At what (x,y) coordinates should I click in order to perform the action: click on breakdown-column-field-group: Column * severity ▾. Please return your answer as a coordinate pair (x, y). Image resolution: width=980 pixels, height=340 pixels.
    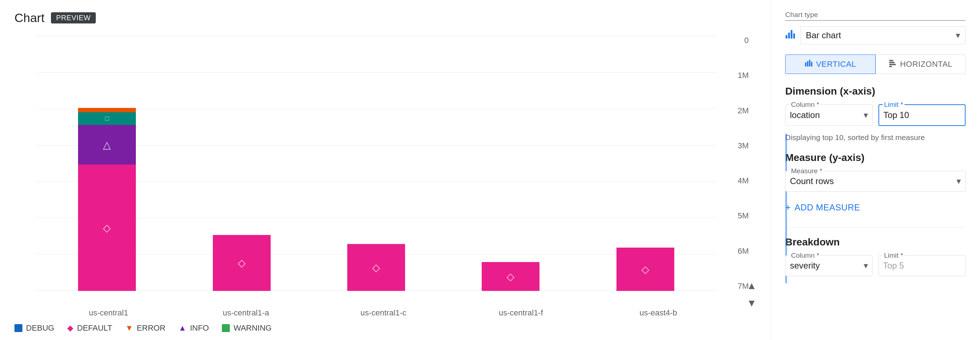
    Looking at the image, I should click on (829, 266).